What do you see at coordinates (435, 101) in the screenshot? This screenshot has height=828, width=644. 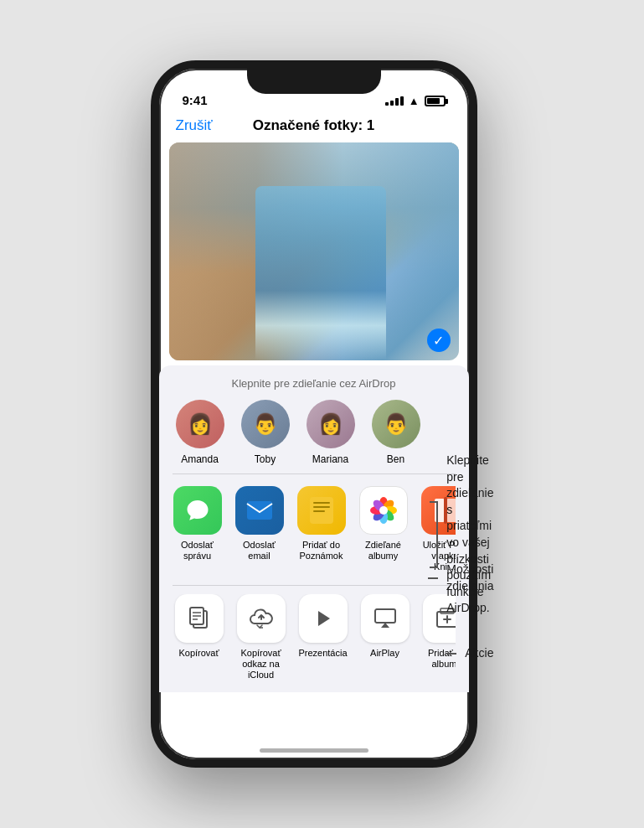 I see `battery-icon` at bounding box center [435, 101].